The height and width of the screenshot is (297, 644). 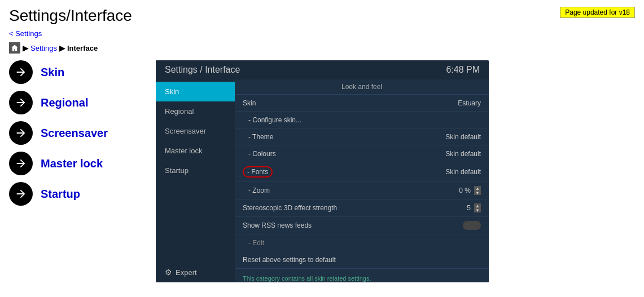 What do you see at coordinates (71, 171) in the screenshot?
I see `left-nav: Skin Regional Screensaver Master lock St…` at bounding box center [71, 171].